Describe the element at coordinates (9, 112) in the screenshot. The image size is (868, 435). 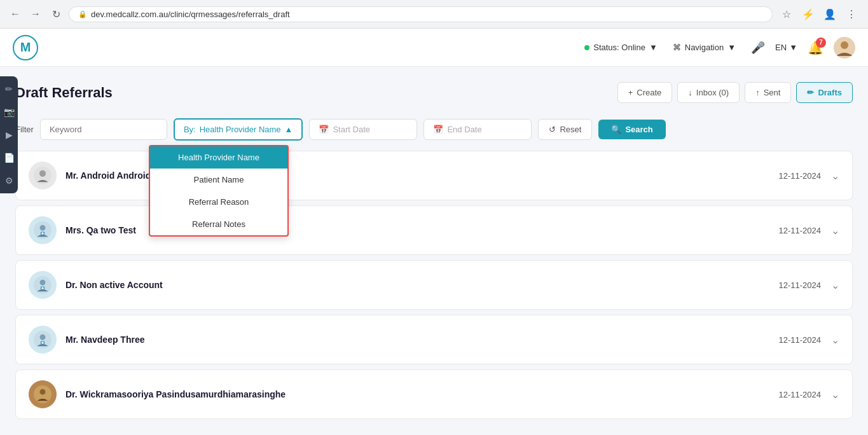
I see `camera-icon: 📷` at that location.